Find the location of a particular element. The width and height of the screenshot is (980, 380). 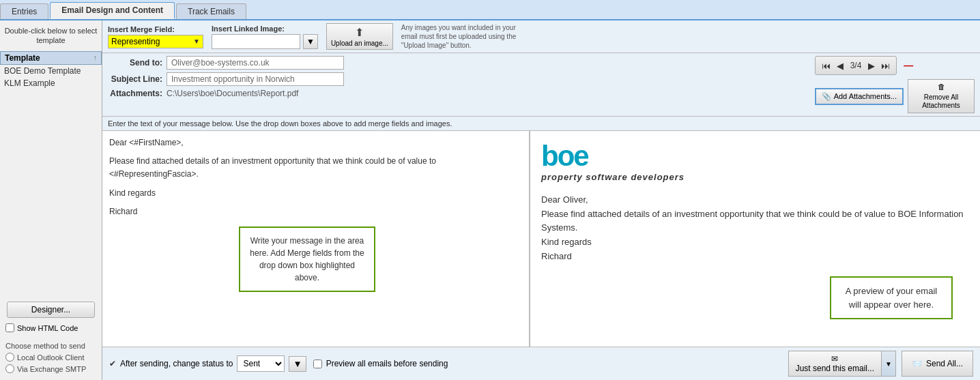

show-html-checkbox is located at coordinates (10, 327).